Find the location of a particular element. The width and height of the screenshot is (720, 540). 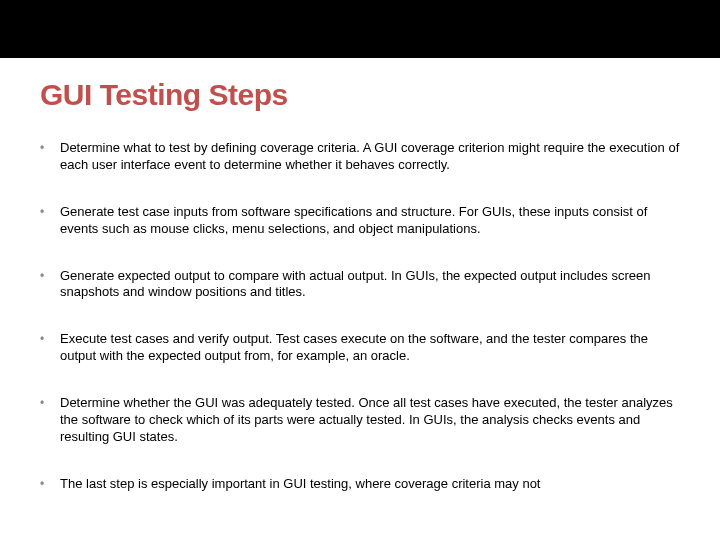

bullet-text: The last step is especially important in… is located at coordinates (370, 484).